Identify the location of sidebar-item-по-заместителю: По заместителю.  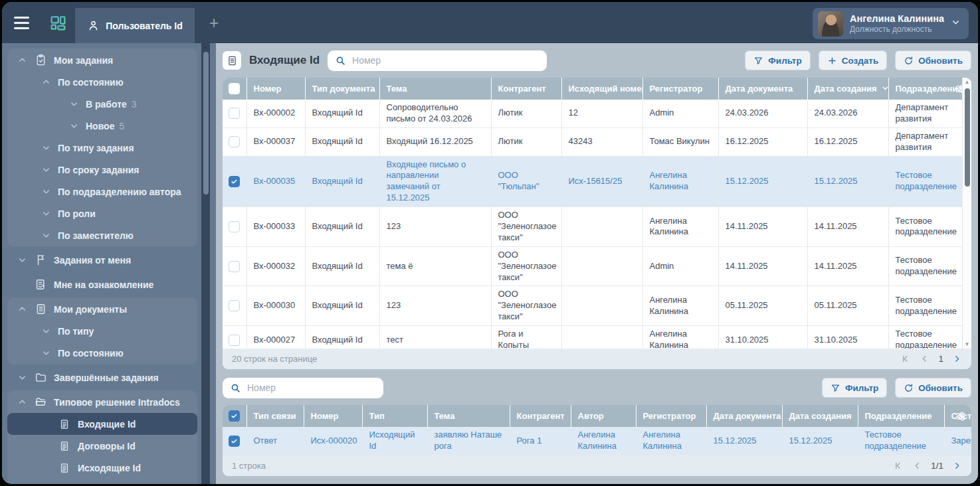
(102, 235).